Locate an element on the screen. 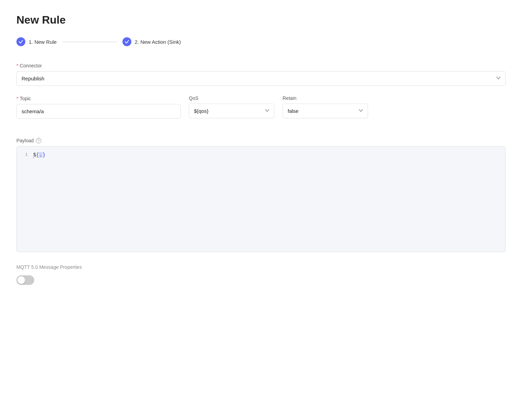 The height and width of the screenshot is (420, 522). line-number-1: 1 is located at coordinates (25, 155).